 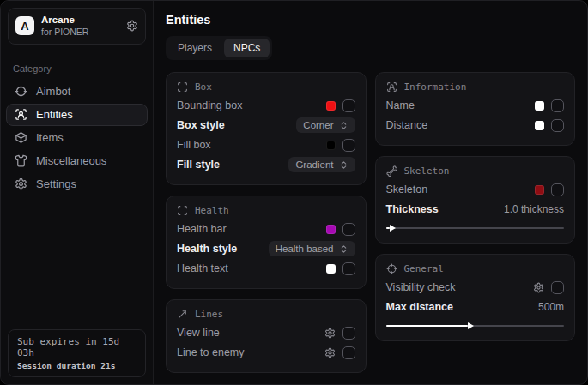 What do you see at coordinates (266, 249) in the screenshot?
I see `setting-row-health-style: Health style Health based` at bounding box center [266, 249].